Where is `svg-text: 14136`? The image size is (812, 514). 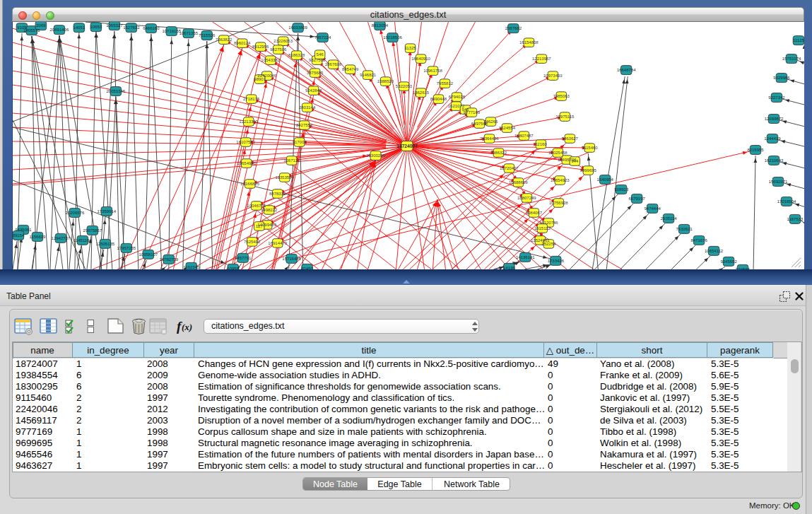
svg-text: 14136 is located at coordinates (509, 267).